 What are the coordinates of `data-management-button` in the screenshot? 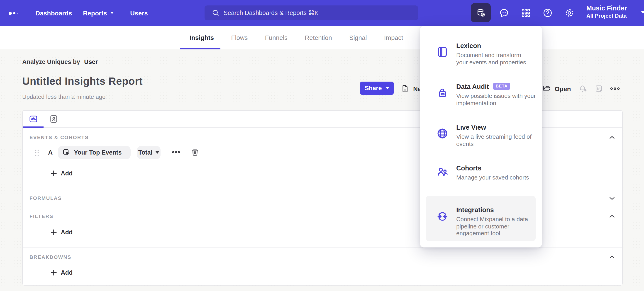 It's located at (481, 13).